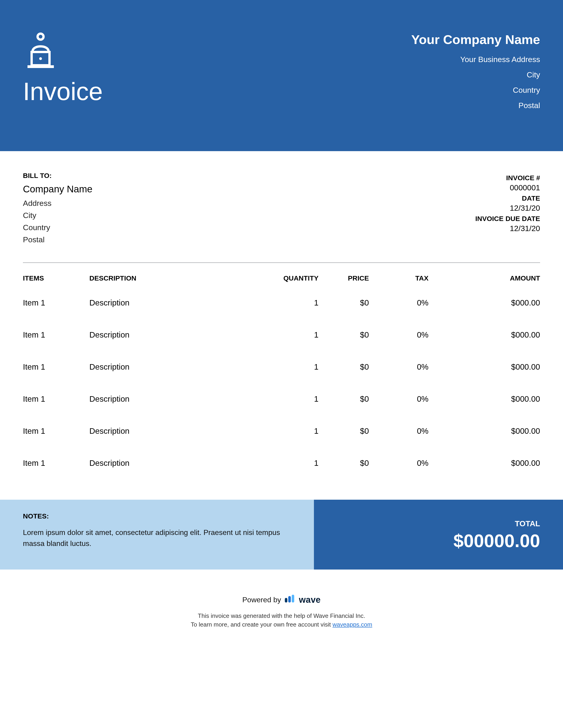 The width and height of the screenshot is (563, 728). What do you see at coordinates (282, 202) in the screenshot?
I see `meta-section: BILL TO: Company Name Address City Count…` at bounding box center [282, 202].